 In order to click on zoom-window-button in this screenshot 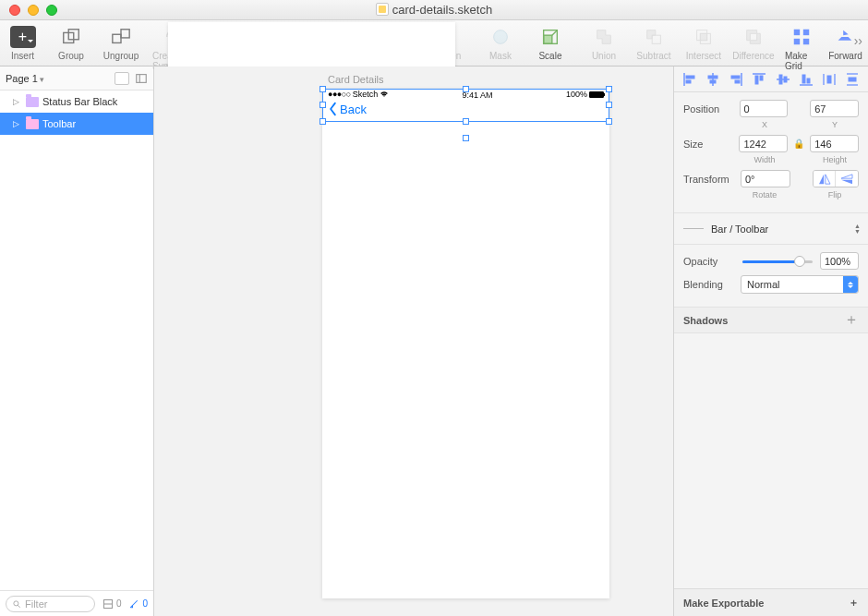, I will do `click(52, 10)`.